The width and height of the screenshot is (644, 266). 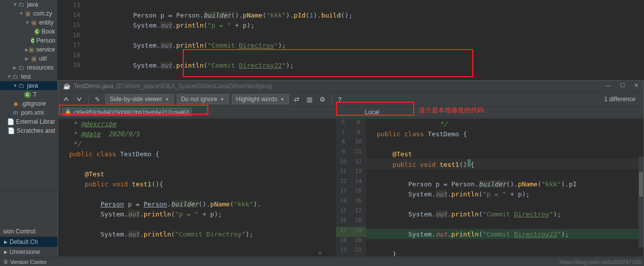 I want to click on tree-arrow-icon: ▶, so click(x=28, y=59).